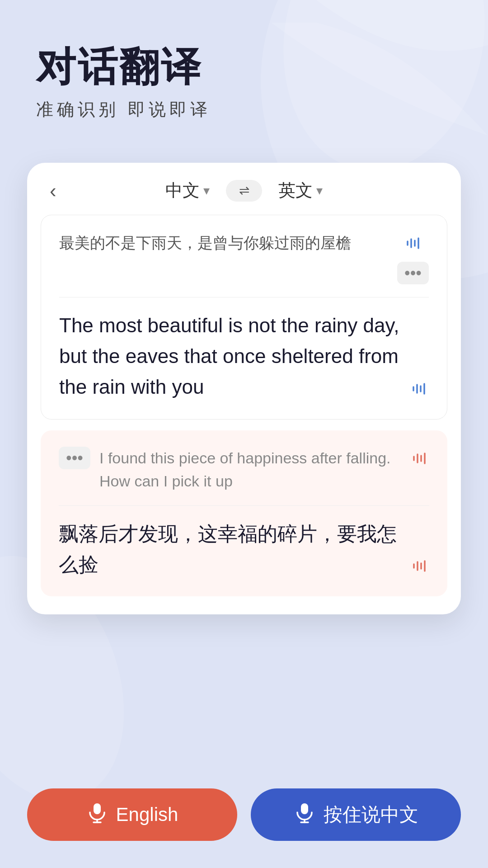 The height and width of the screenshot is (868, 488). I want to click on page-title: 对话翻译, so click(124, 67).